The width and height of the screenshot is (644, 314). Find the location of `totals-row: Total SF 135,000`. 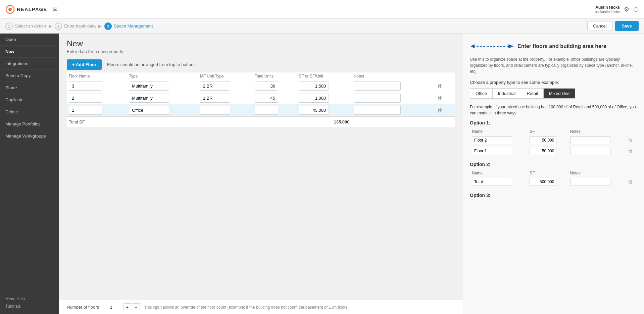

totals-row: Total SF 135,000 is located at coordinates (261, 122).